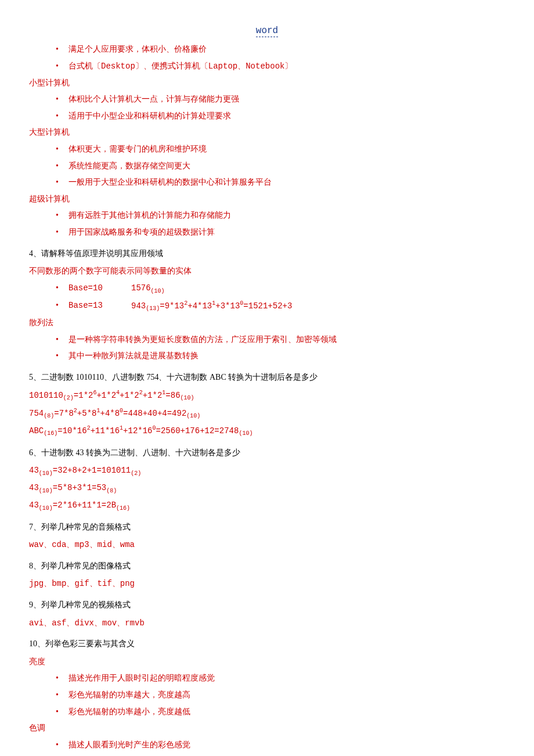  I want to click on list-item: 用于国家战略服务和专项的超级数据计算, so click(280, 232).